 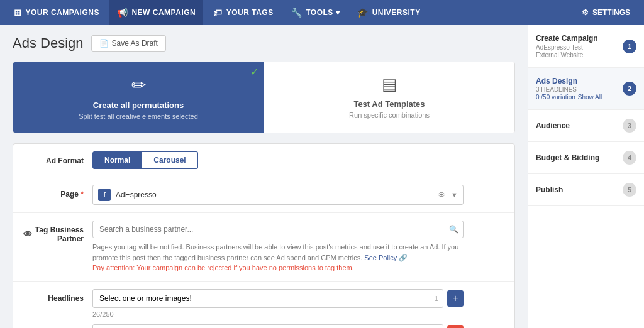 What do you see at coordinates (298, 309) in the screenshot?
I see `headlines-content: 1 + 26/250 2 🗑 27/250` at bounding box center [298, 309].